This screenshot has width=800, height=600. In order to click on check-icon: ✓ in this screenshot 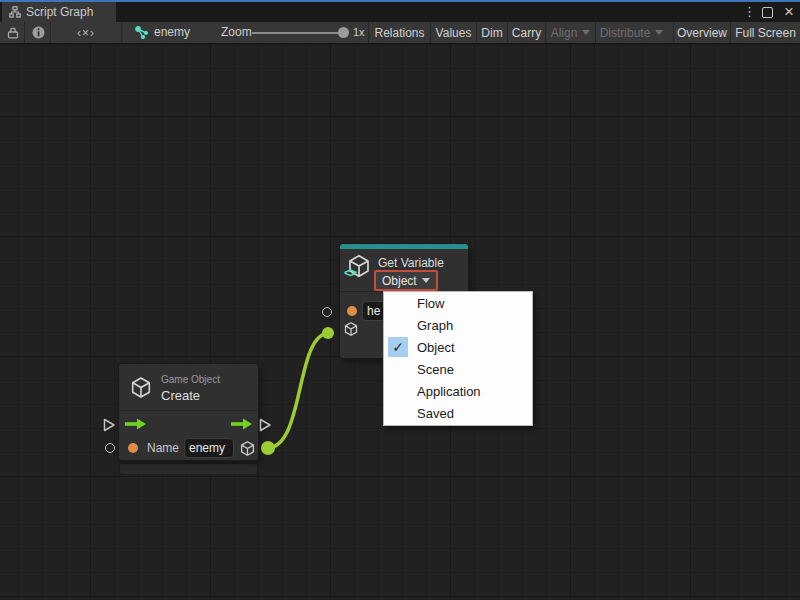, I will do `click(398, 347)`.